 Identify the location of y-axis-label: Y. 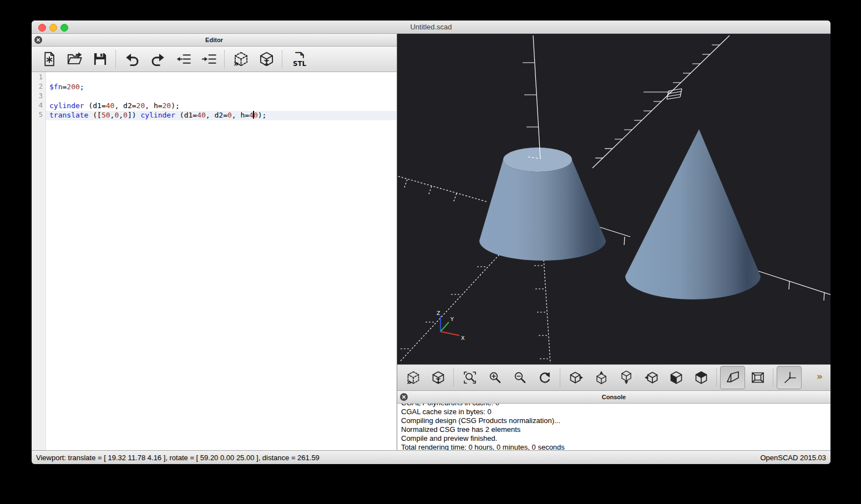
(452, 319).